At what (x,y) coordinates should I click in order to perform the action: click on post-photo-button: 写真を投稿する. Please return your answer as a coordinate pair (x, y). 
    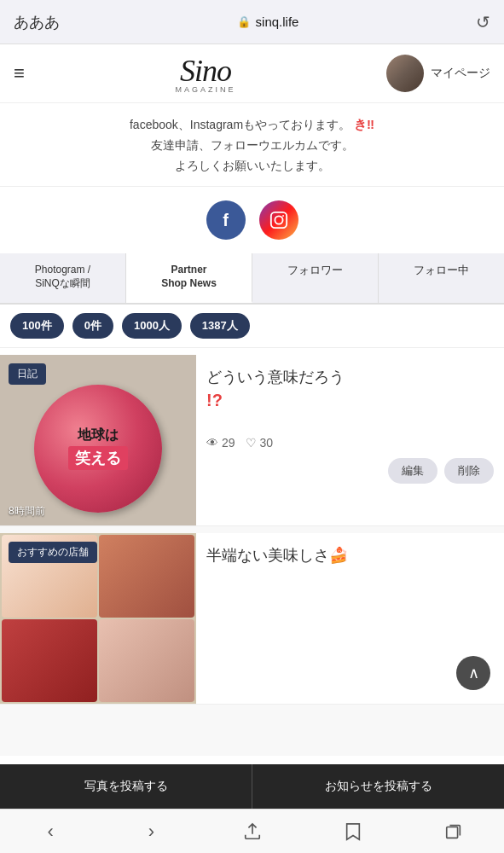
    Looking at the image, I should click on (126, 786).